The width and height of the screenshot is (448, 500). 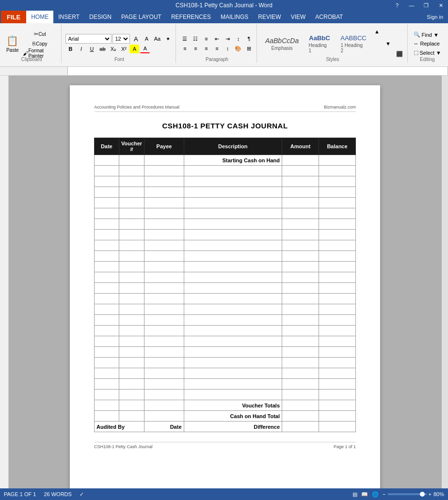 What do you see at coordinates (134, 49) in the screenshot?
I see `text-highlight-button: A` at bounding box center [134, 49].